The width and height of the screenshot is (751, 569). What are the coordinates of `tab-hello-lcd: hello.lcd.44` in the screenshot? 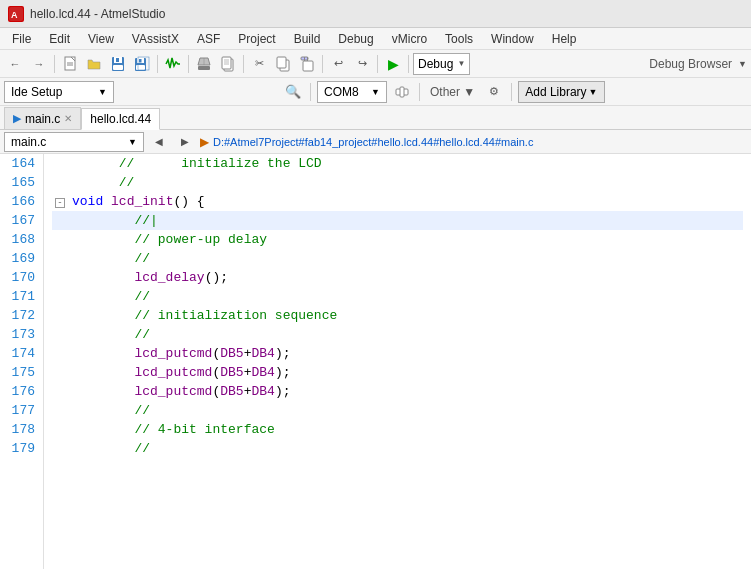 It's located at (120, 119).